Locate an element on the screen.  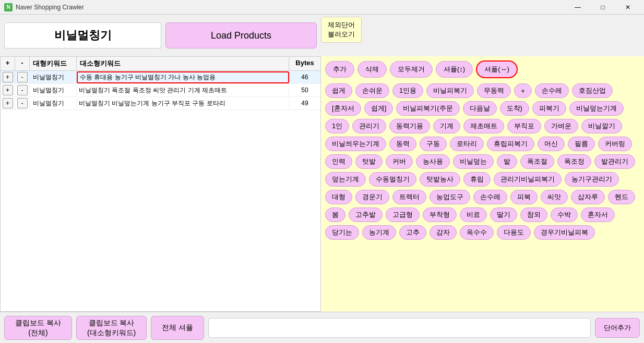
keyword-tag: 딸기 is located at coordinates (504, 215).